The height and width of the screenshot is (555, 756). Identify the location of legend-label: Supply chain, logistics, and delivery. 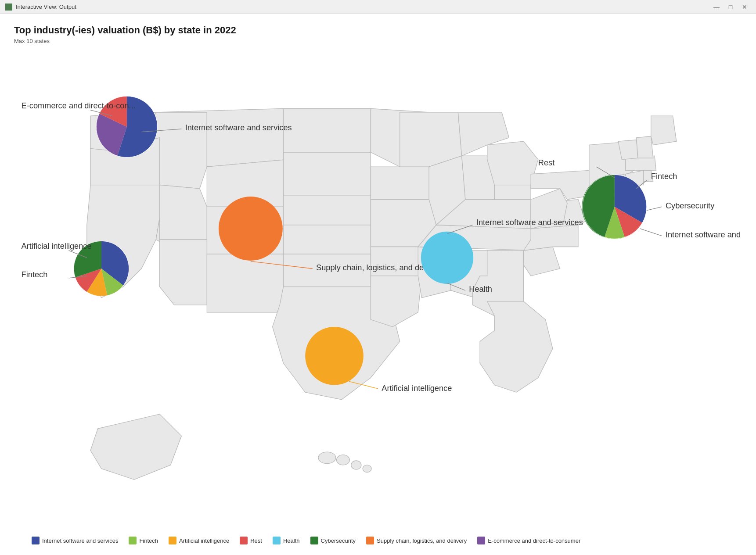
(421, 541).